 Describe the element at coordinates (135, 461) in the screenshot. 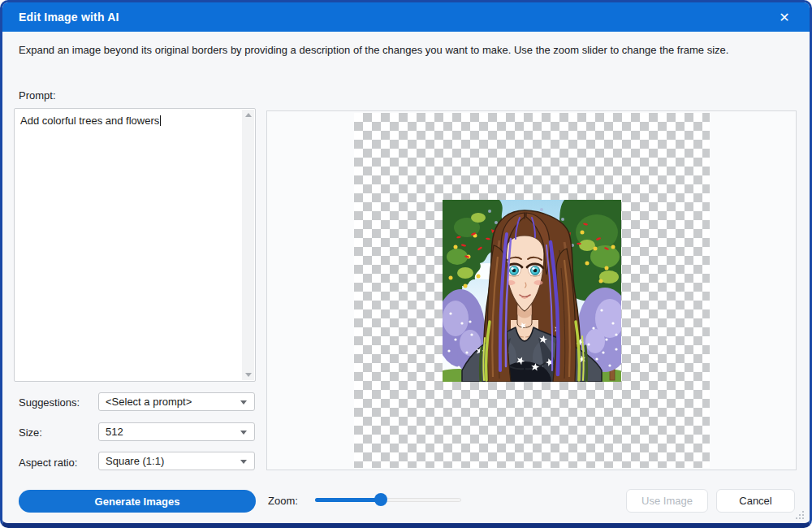

I see `aspect-ratio-value: Square (1:1)` at that location.